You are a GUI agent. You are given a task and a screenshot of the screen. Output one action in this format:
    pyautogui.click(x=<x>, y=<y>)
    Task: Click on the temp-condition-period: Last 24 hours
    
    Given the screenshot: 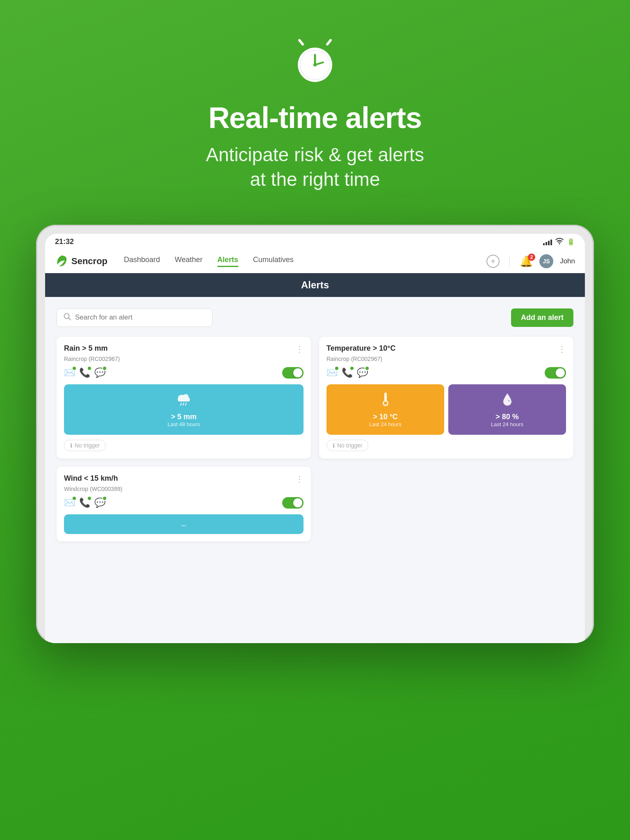 What is the action you would take?
    pyautogui.click(x=386, y=424)
    